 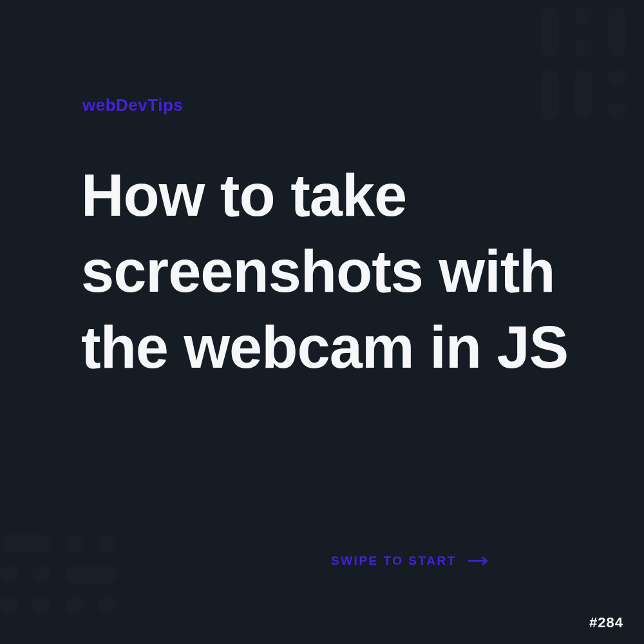 I want to click on arrow-right-icon, so click(x=478, y=561).